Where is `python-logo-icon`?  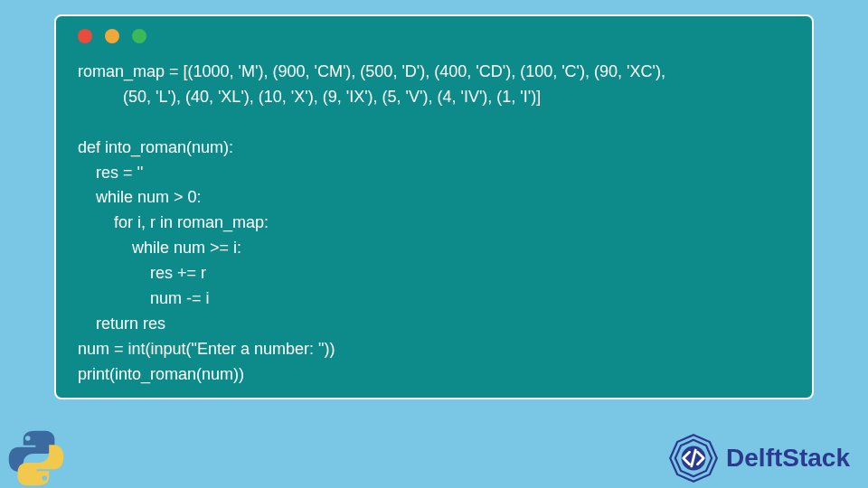
python-logo-icon is located at coordinates (36, 457).